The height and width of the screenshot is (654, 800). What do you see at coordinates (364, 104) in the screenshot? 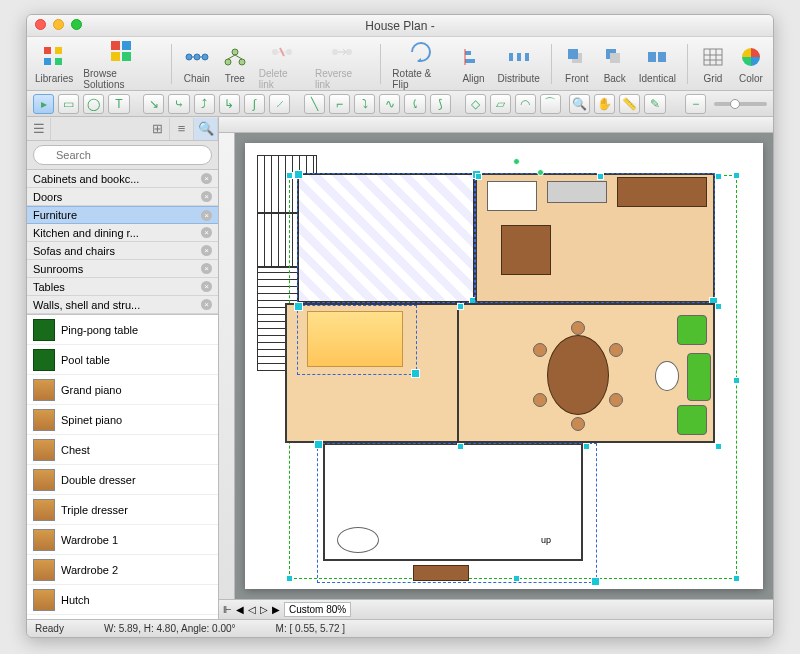
I see `line-tool-3: ⤵` at bounding box center [364, 104].